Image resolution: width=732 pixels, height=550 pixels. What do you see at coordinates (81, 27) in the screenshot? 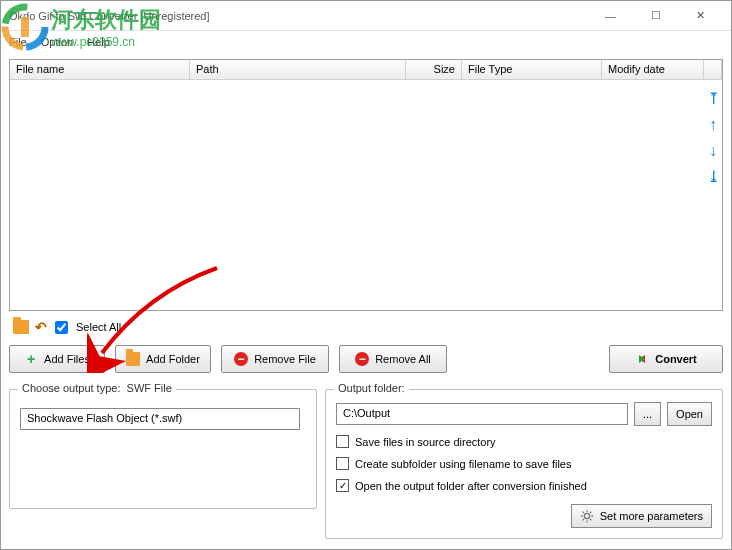
I see `watermark-overlay: 河东软件园 www.pc0359.cn` at bounding box center [81, 27].